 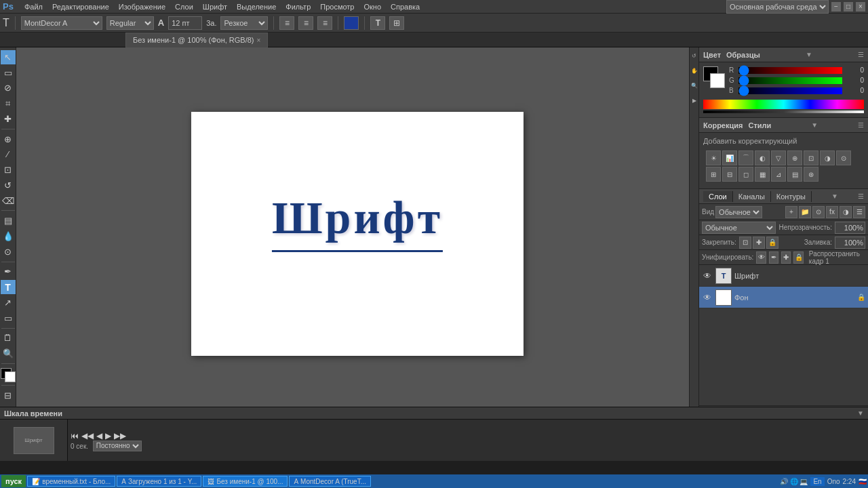 What do you see at coordinates (8, 339) in the screenshot?
I see `notes-tool: 🗒` at bounding box center [8, 339].